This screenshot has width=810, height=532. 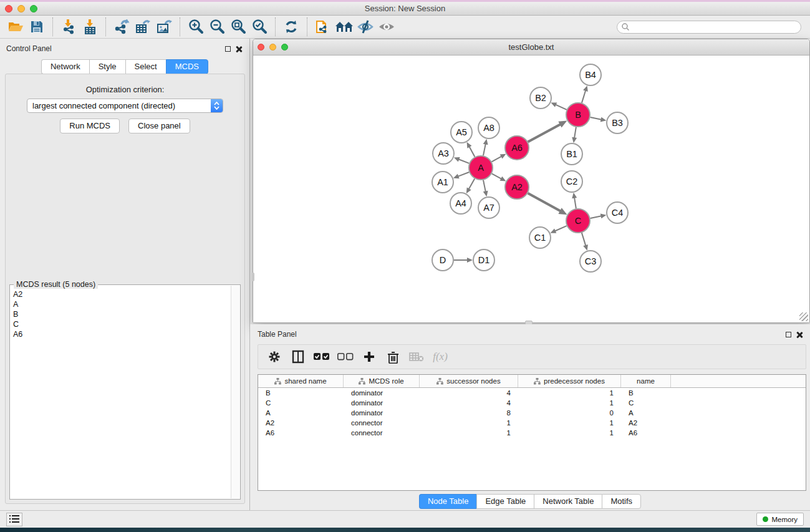 What do you see at coordinates (463, 175) in the screenshot?
I see `edge-A-A1` at bounding box center [463, 175].